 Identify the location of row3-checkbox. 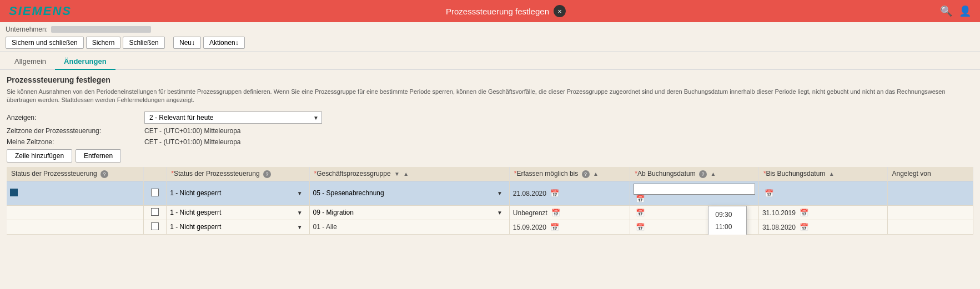
(155, 226).